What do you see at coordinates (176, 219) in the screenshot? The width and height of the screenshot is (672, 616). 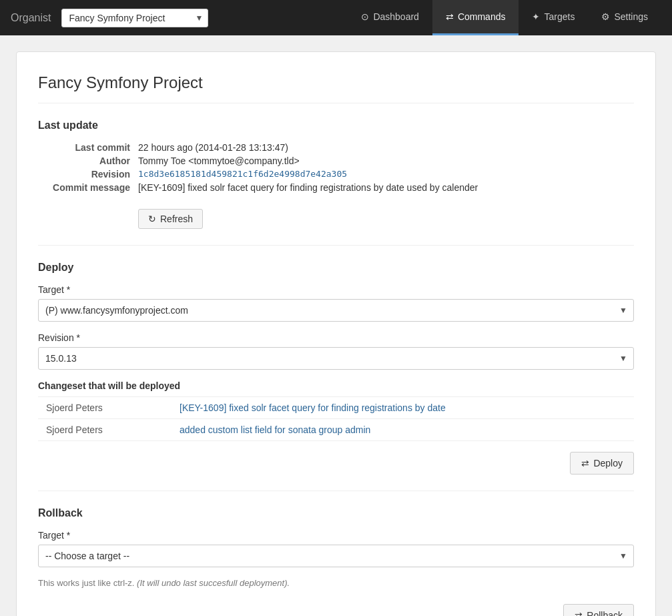 I see `refresh-button-label: Refresh` at bounding box center [176, 219].